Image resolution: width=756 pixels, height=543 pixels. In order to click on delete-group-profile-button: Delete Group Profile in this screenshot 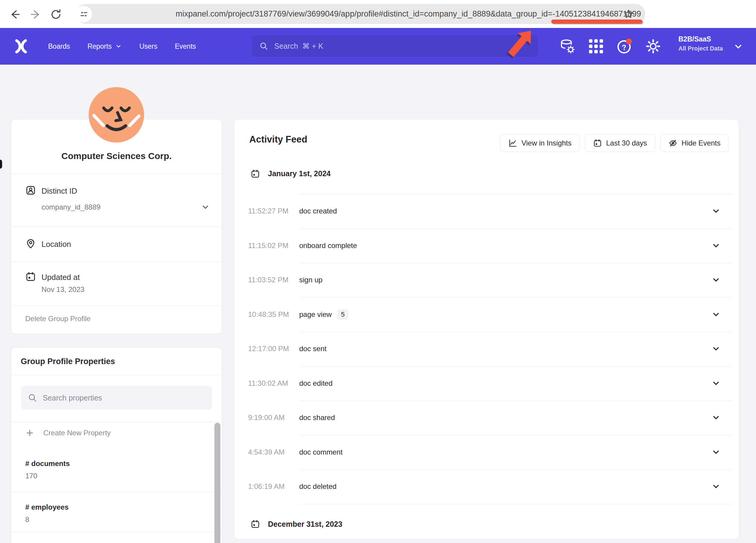, I will do `click(58, 319)`.